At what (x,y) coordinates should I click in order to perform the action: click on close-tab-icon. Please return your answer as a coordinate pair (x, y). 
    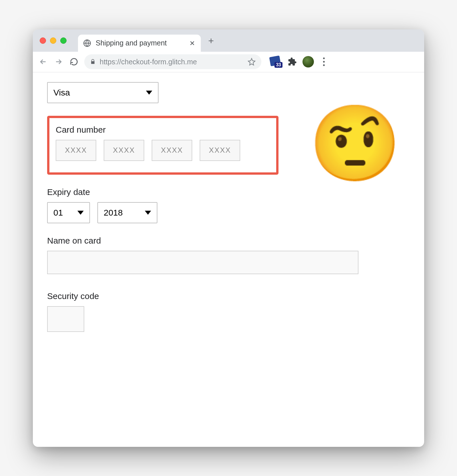
    Looking at the image, I should click on (192, 43).